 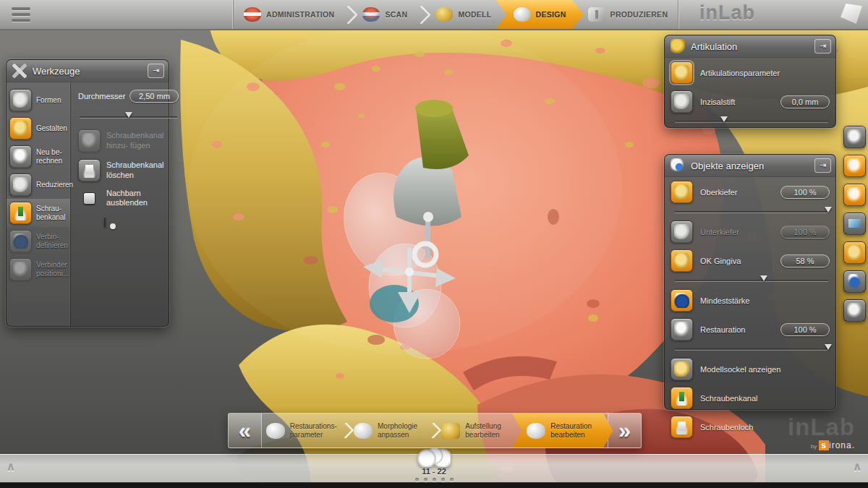 I want to click on step-restaurationsparameter: Restaurations- parameter, so click(x=302, y=431).